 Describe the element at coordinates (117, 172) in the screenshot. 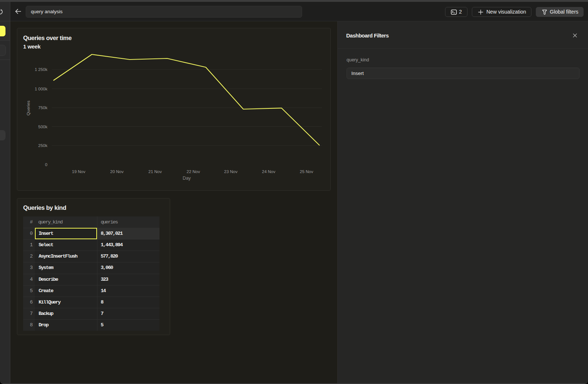

I see `svg-text: 20 Nov` at that location.